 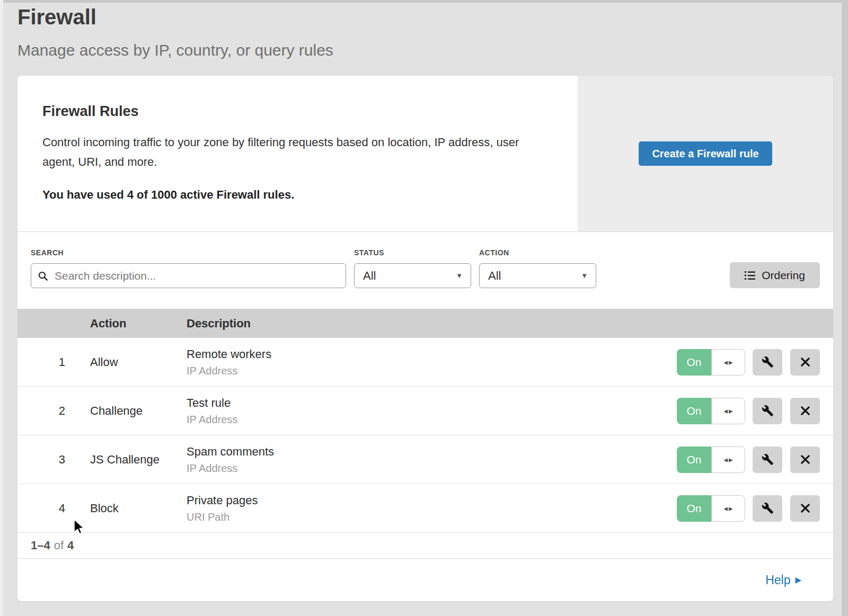 What do you see at coordinates (175, 32) in the screenshot?
I see `page-header: Firewall Manage access by IP, country, o…` at bounding box center [175, 32].